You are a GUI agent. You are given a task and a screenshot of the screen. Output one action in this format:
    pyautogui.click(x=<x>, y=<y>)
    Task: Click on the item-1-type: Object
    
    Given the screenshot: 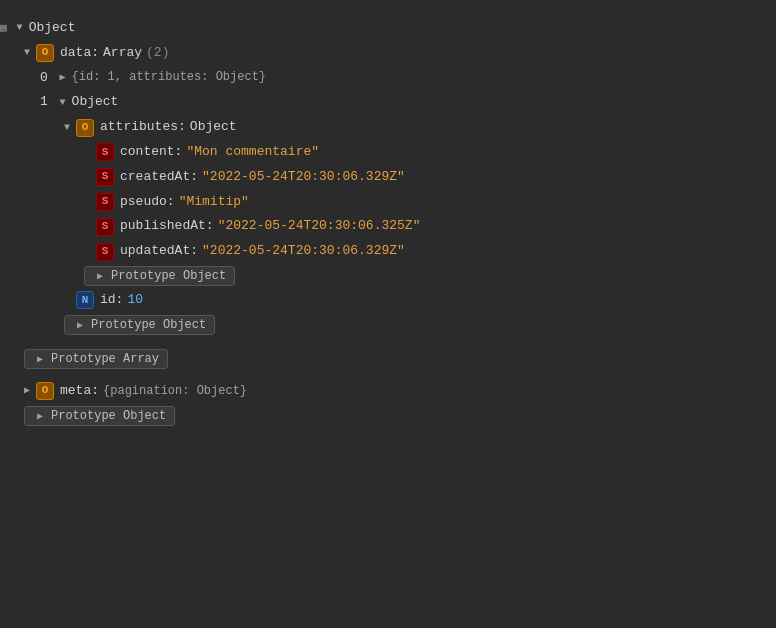 What is the action you would take?
    pyautogui.click(x=96, y=102)
    